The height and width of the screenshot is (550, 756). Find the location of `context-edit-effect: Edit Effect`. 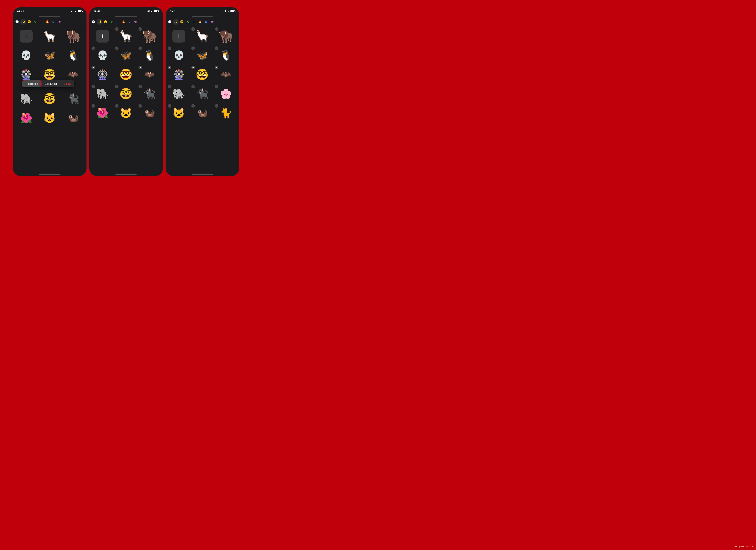

context-edit-effect: Edit Effect is located at coordinates (51, 84).